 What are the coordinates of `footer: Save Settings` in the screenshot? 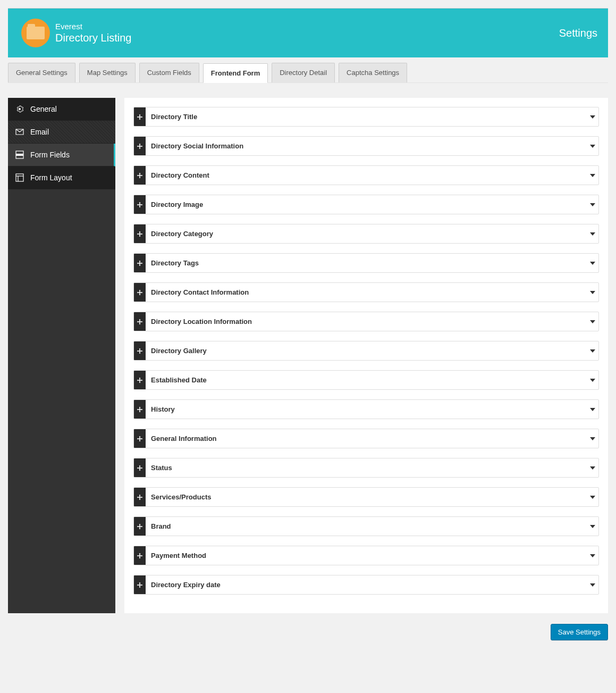 It's located at (308, 632).